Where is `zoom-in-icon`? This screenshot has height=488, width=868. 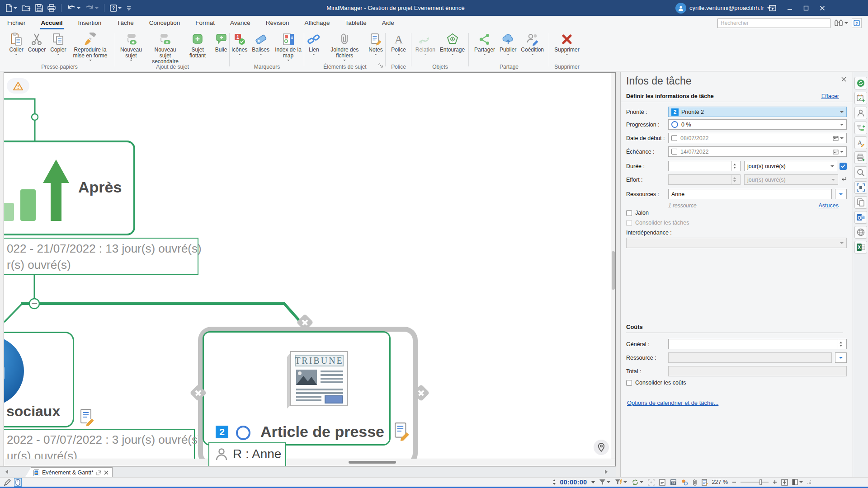 zoom-in-icon is located at coordinates (775, 482).